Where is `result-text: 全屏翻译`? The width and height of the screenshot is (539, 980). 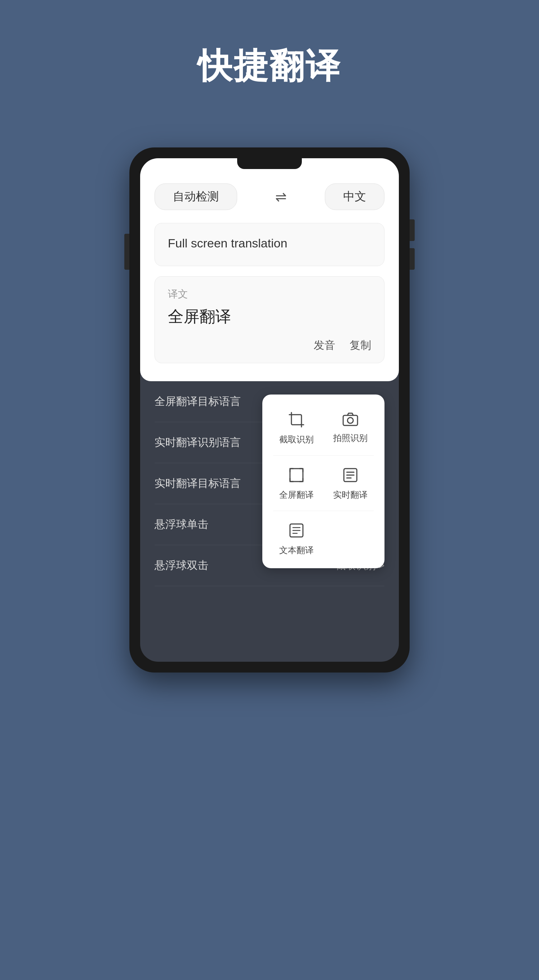 result-text: 全屏翻译 is located at coordinates (270, 317).